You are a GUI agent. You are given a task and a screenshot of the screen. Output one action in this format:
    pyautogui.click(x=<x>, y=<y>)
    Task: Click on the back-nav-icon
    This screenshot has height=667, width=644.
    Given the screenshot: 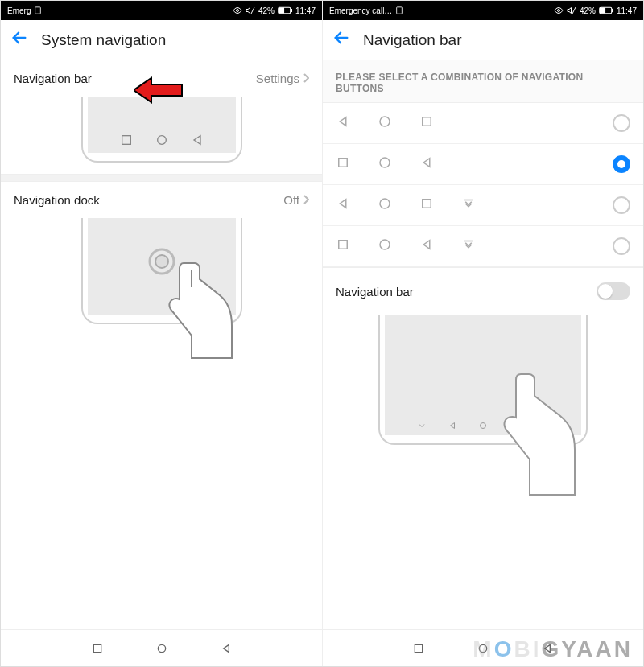 What is the action you would take?
    pyautogui.click(x=226, y=648)
    